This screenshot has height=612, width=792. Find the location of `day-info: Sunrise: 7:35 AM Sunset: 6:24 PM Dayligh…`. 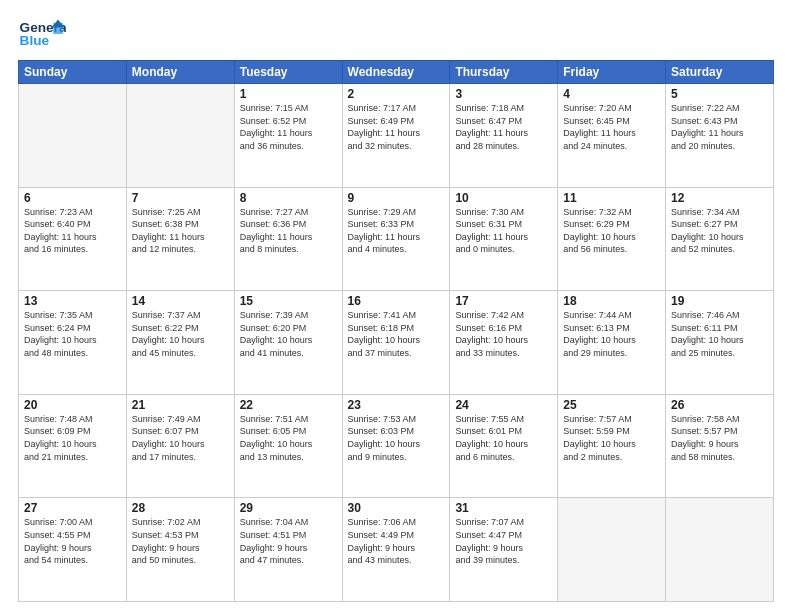

day-info: Sunrise: 7:35 AM Sunset: 6:24 PM Dayligh… is located at coordinates (72, 334).